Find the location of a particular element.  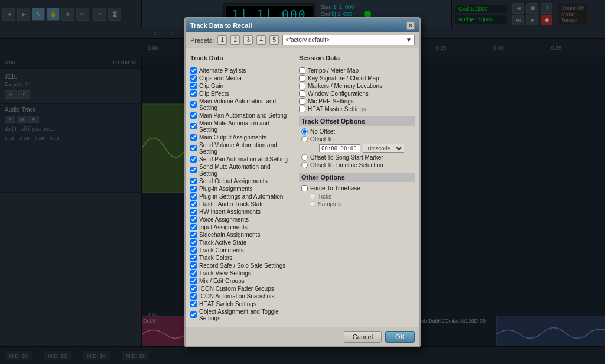

cb-window-config-label: Window Configurations is located at coordinates (338, 93).